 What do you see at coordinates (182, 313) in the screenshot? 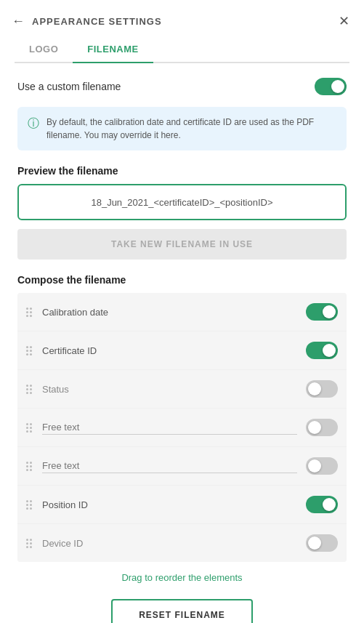
I see `list-item: Calibration date` at bounding box center [182, 313].